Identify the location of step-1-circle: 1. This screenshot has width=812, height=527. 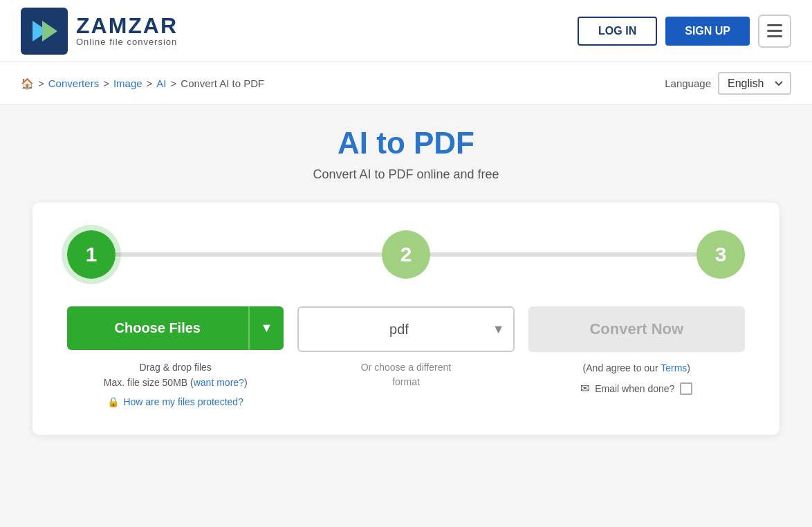
(91, 255).